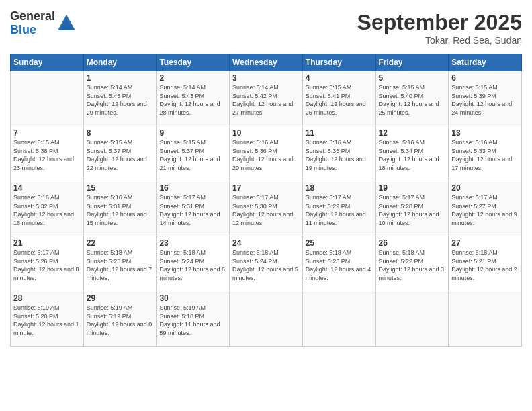 This screenshot has width=532, height=411. I want to click on day-number: 28, so click(47, 298).